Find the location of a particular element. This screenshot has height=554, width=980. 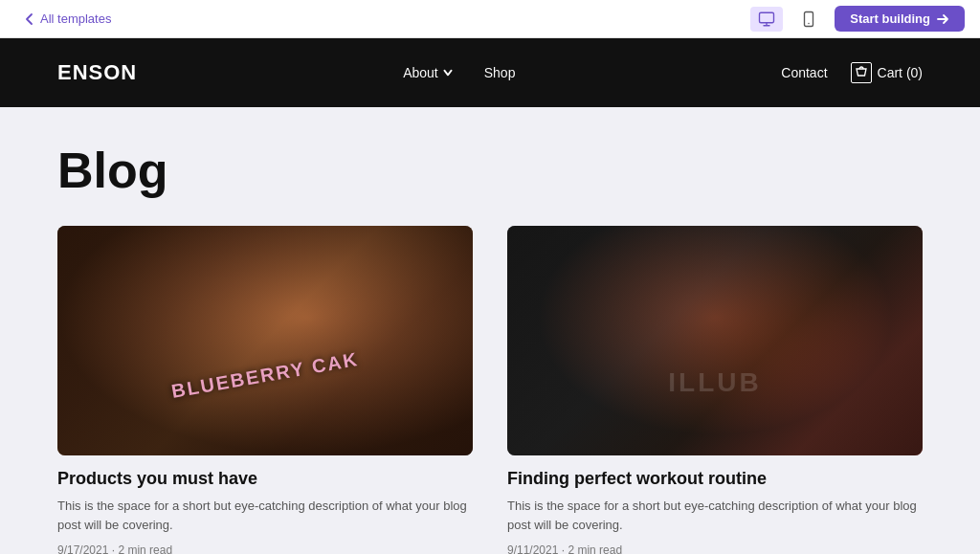

desktop-icon is located at coordinates (767, 19).